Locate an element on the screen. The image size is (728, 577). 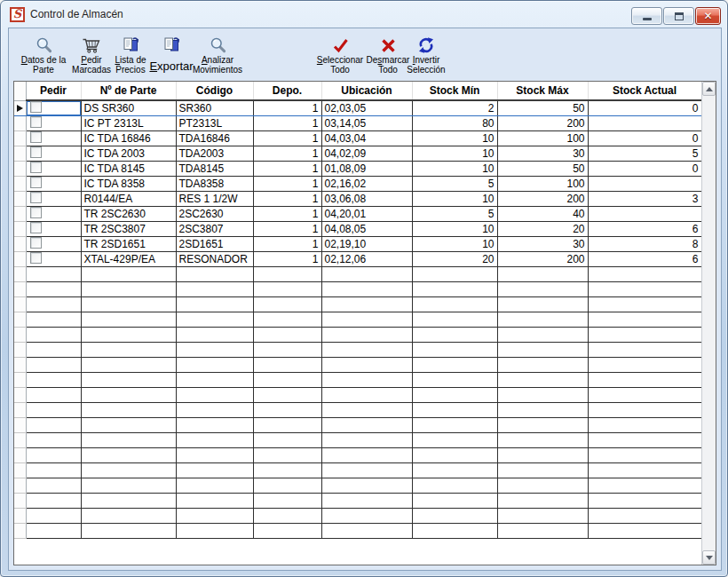
cell-ubicacion: 04,08,05 is located at coordinates (367, 229).